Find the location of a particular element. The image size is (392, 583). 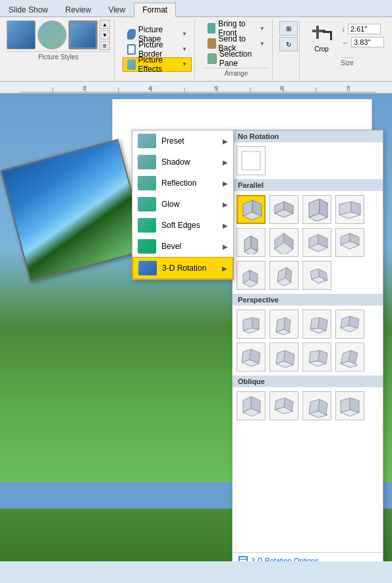

persp-8-svg is located at coordinates (350, 357).